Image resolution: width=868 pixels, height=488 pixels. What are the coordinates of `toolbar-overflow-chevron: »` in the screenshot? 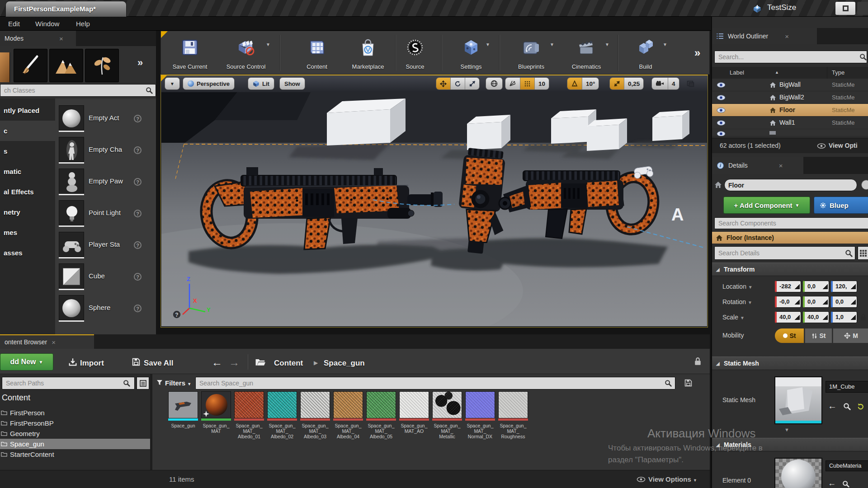 It's located at (697, 53).